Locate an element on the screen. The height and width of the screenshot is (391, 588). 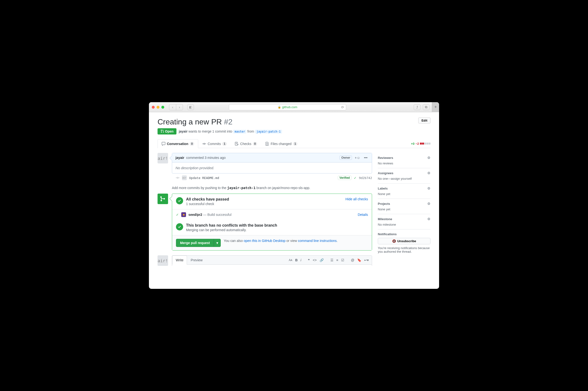
reference-icon: 🔖 is located at coordinates (359, 260).